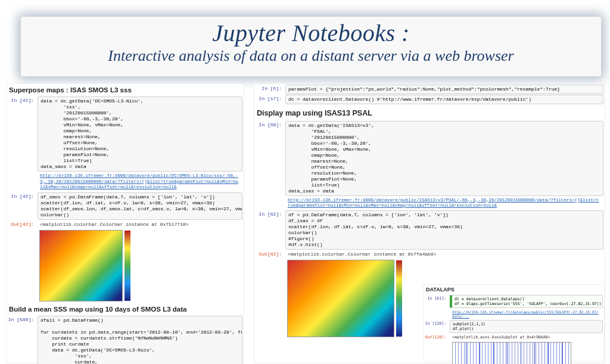 Image resolution: width=610 pixels, height=364 pixels. Describe the element at coordinates (444, 230) in the screenshot. I see `code-62: df = pd.DataFrame(data.T, columns = ['lo…` at that location.